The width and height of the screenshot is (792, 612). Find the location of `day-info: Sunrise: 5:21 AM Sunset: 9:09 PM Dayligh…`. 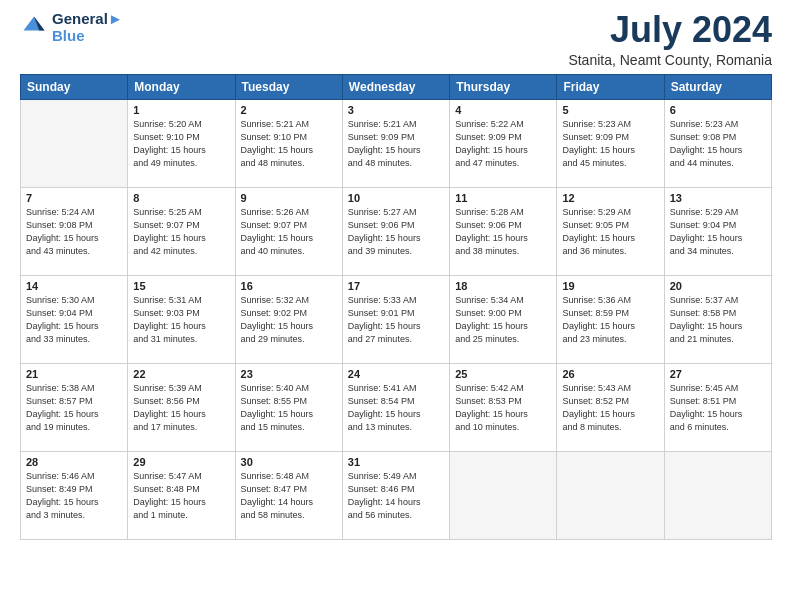

day-info: Sunrise: 5:21 AM Sunset: 9:09 PM Dayligh… is located at coordinates (396, 144).